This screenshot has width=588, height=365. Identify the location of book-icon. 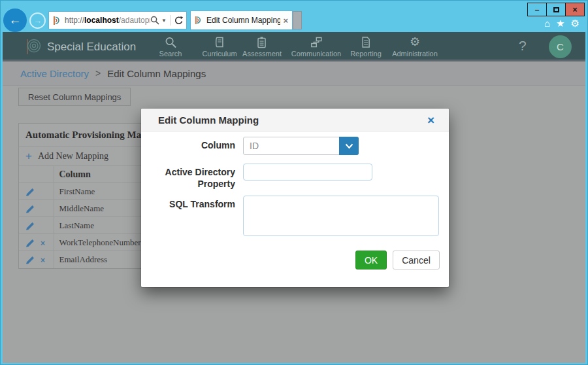
(220, 42).